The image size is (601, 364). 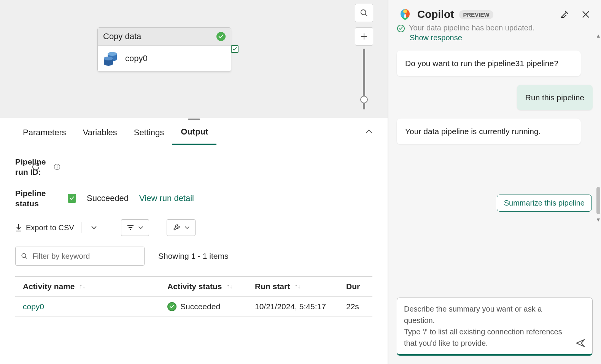 I want to click on output-toolbar: Export to CSV, so click(x=194, y=228).